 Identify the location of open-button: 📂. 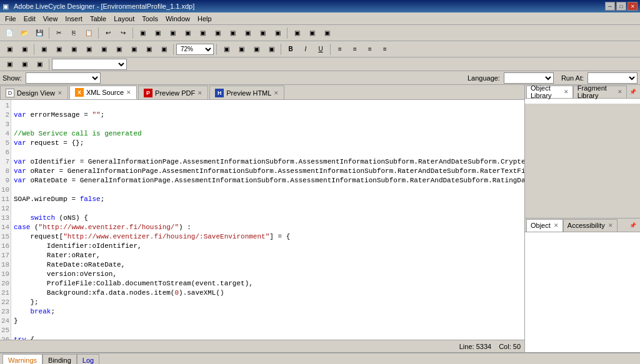
(24, 33).